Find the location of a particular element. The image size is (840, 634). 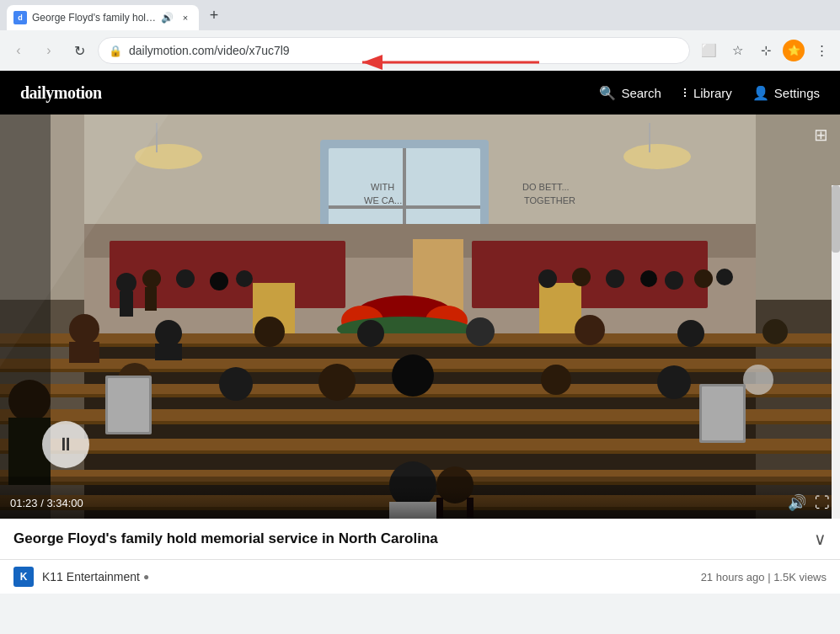

back-button: ‹ is located at coordinates (19, 51).